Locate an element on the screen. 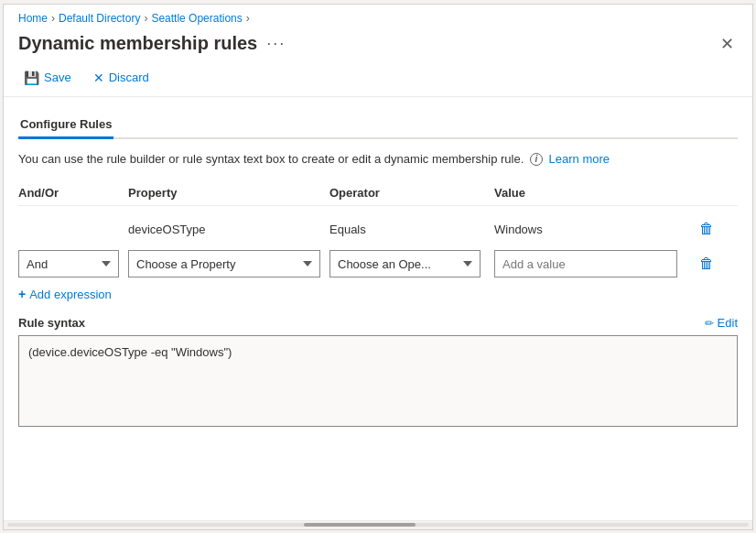  row1-property: deviceOSType is located at coordinates (229, 229).